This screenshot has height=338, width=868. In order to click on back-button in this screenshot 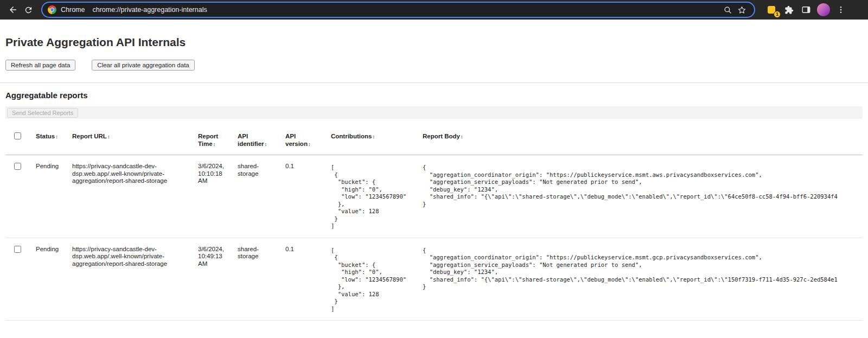, I will do `click(13, 10)`.